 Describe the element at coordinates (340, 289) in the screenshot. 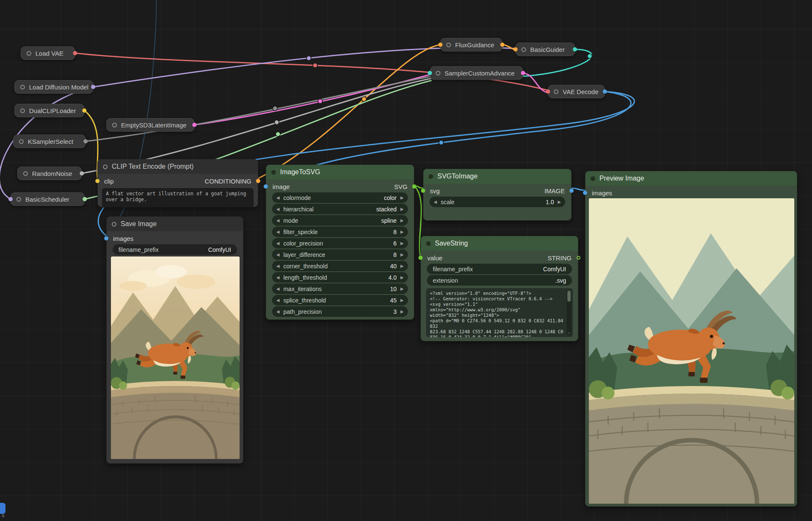

I see `widget-max-iterations: ◀ max_iterations 10 ▶` at that location.